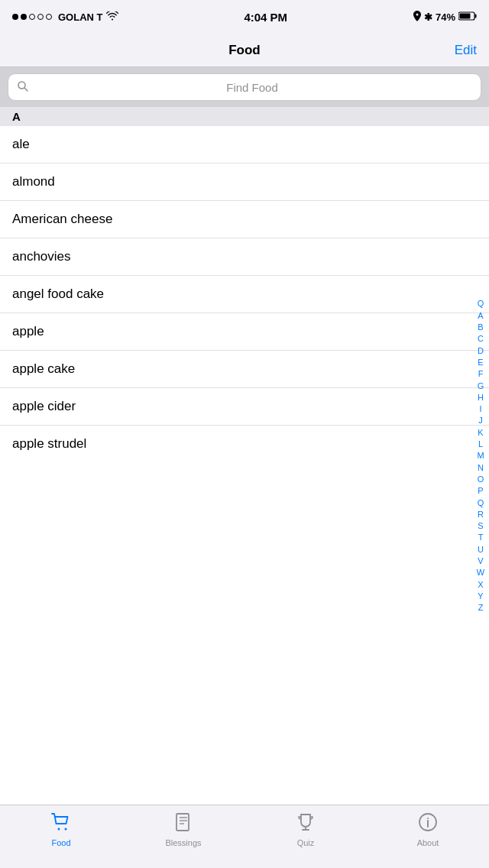 Image resolution: width=489 pixels, height=868 pixels. What do you see at coordinates (480, 409) in the screenshot?
I see `alpha-letter-I: I` at bounding box center [480, 409].